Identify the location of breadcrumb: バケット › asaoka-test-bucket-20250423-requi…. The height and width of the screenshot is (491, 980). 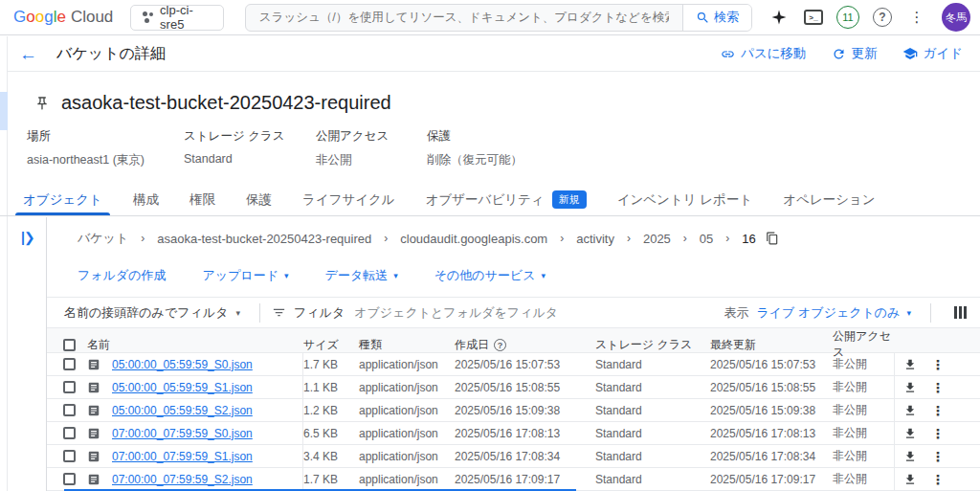
(513, 238).